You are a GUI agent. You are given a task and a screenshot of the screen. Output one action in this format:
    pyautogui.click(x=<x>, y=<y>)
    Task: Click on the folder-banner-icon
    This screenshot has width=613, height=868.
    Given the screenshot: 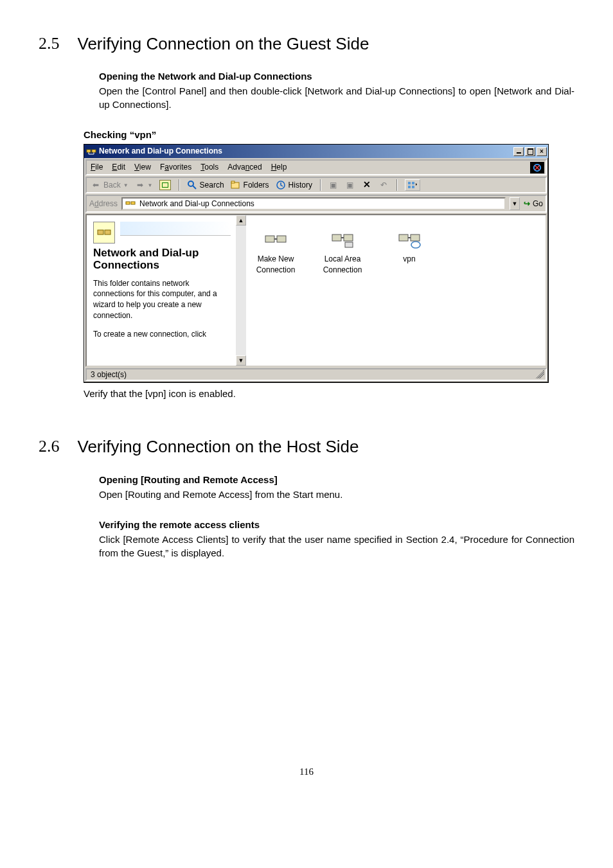 What is the action you would take?
    pyautogui.click(x=104, y=233)
    